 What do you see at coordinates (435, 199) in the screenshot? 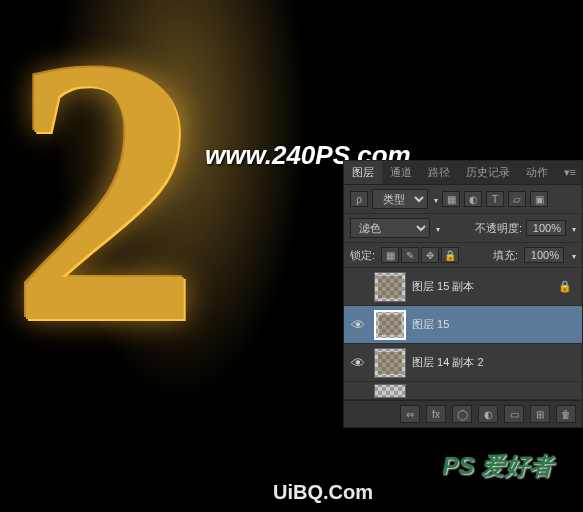
I see `filter-dropdown-icon` at bounding box center [435, 199].